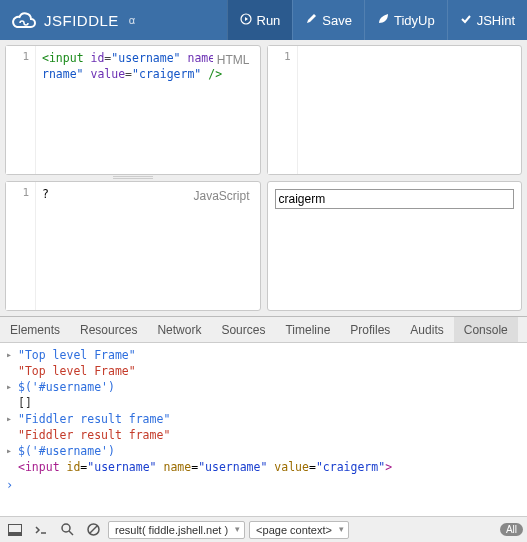 The width and height of the screenshot is (527, 542). What do you see at coordinates (243, 330) in the screenshot?
I see `tab-sources: Sources` at bounding box center [243, 330].